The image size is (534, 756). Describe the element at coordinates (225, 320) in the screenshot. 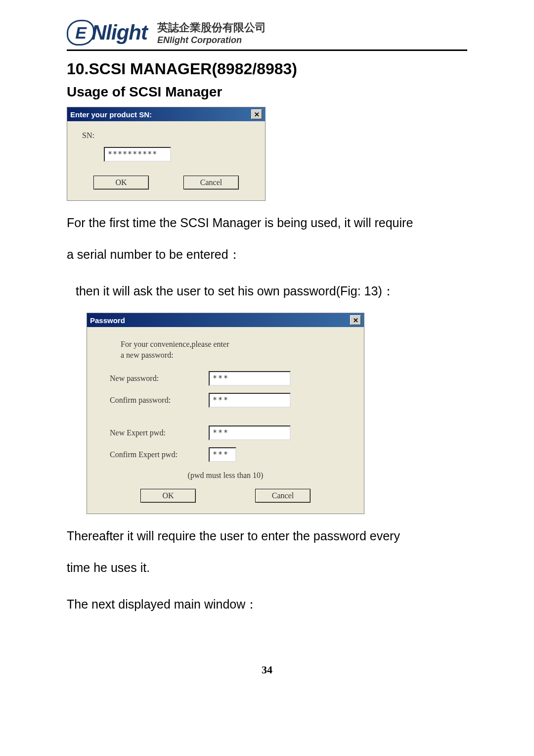

I see `titlebar: Password ✕` at that location.